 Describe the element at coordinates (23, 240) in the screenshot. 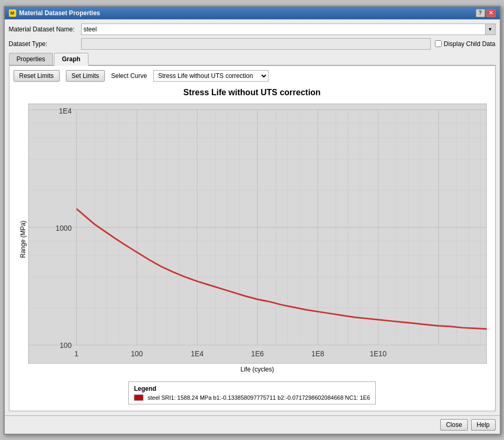

I see `y-axis-label: Range (MPa)` at that location.